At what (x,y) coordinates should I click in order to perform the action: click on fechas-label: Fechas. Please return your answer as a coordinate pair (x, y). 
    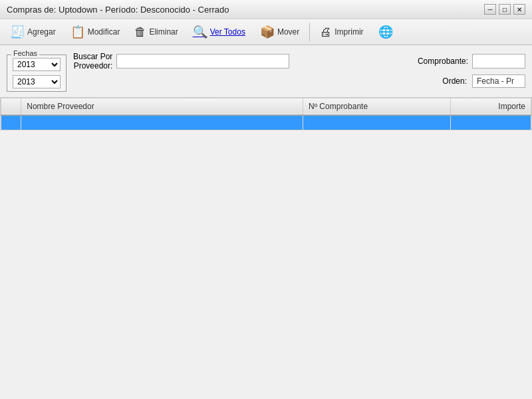
    Looking at the image, I should click on (25, 53).